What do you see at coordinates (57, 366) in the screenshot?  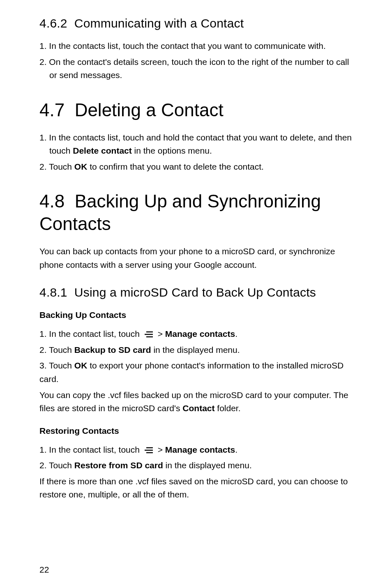 I see `text: 3. Touch` at bounding box center [57, 366].